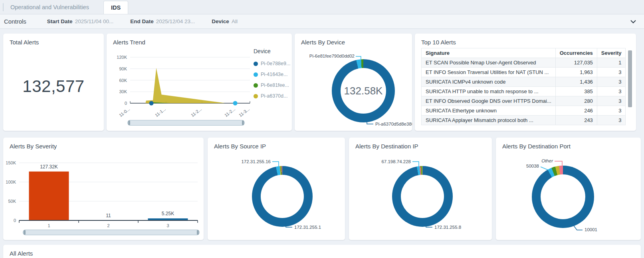  I want to click on panel-title: Alerts By Source IP, so click(240, 146).